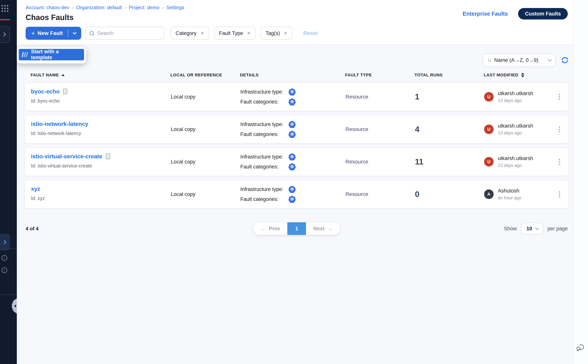 Image resolution: width=588 pixels, height=364 pixels. What do you see at coordinates (52, 55) in the screenshot?
I see `start-with-template-menu-item: Start with a template` at bounding box center [52, 55].